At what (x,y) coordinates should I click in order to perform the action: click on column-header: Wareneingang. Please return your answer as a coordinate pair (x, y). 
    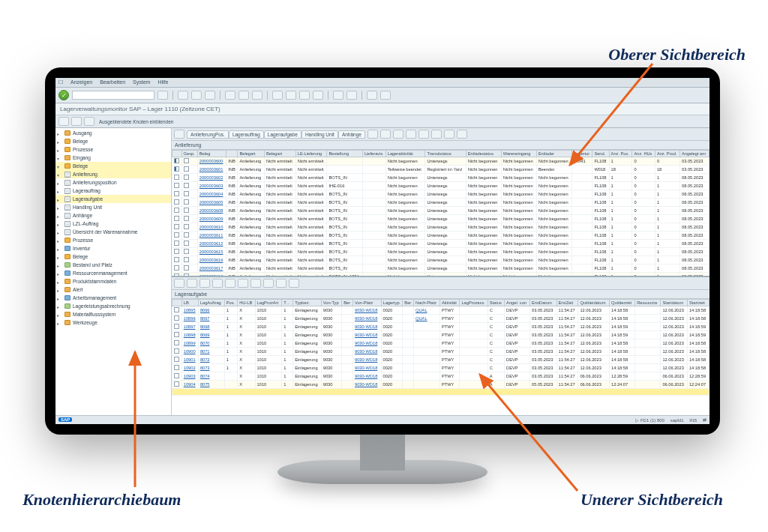
    Looking at the image, I should click on (519, 154).